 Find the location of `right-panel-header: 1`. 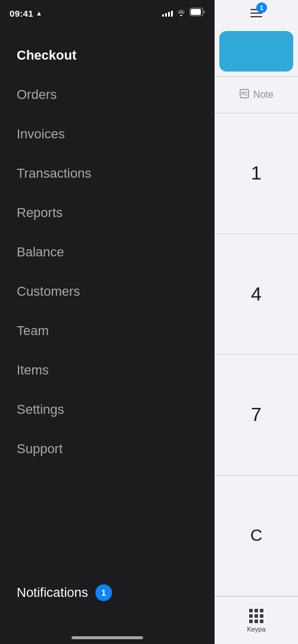

right-panel-header: 1 is located at coordinates (256, 13).